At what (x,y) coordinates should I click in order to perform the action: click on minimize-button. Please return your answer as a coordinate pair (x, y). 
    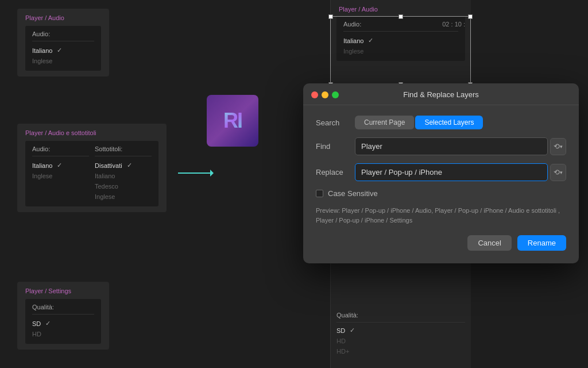
    Looking at the image, I should click on (325, 95).